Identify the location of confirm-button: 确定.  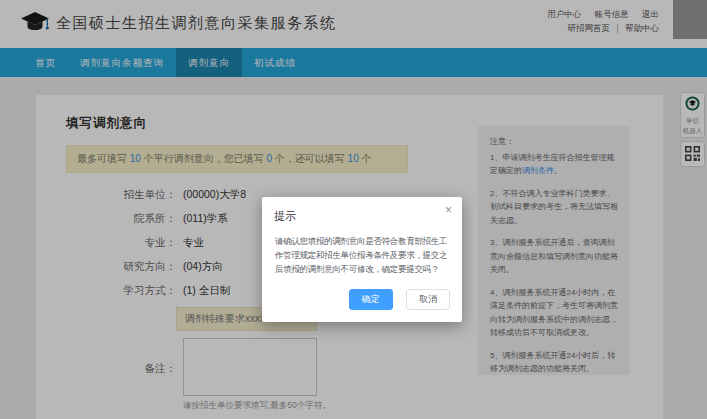
(371, 300).